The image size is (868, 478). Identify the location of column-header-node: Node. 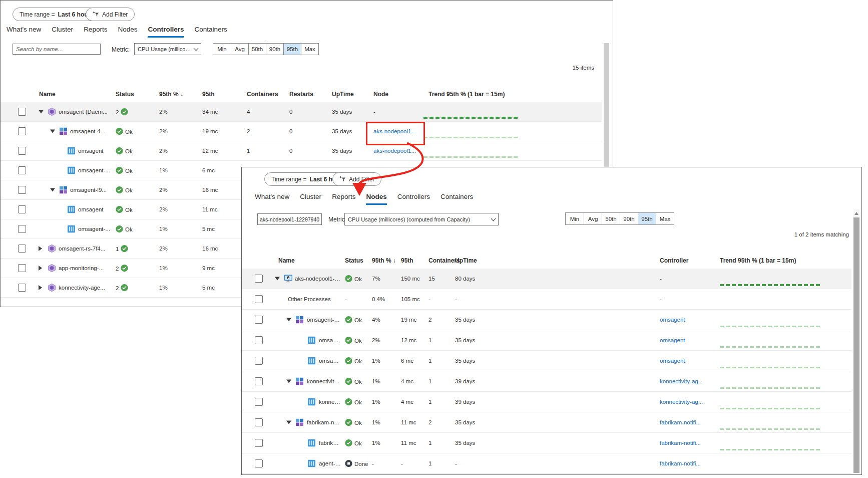
(381, 94).